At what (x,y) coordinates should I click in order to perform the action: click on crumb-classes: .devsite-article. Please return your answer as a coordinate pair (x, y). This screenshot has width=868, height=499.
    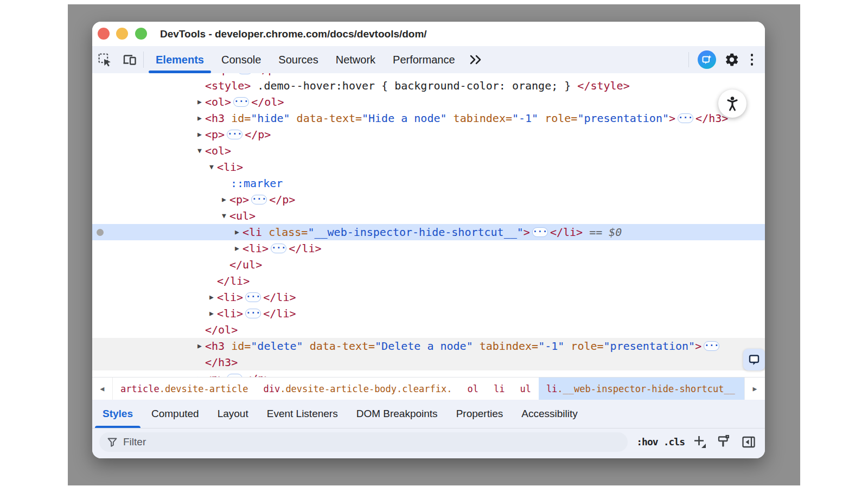
    Looking at the image, I should click on (204, 389).